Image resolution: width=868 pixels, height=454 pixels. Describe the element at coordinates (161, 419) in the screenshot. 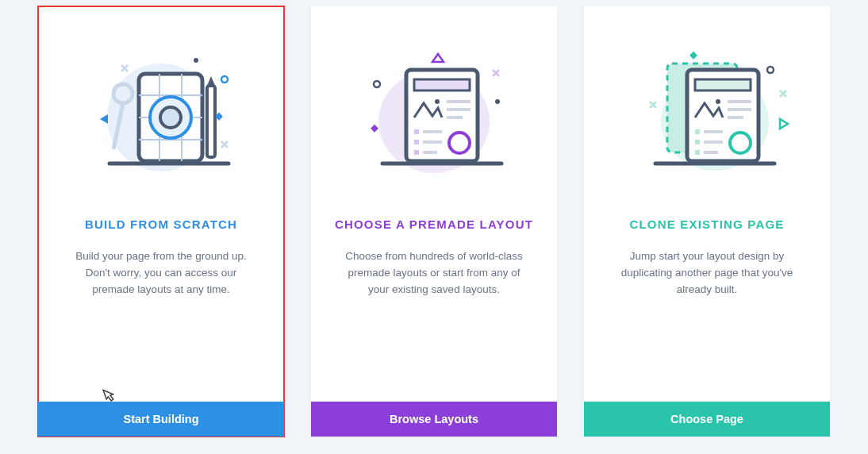

I see `start-building-button: Start Building` at that location.